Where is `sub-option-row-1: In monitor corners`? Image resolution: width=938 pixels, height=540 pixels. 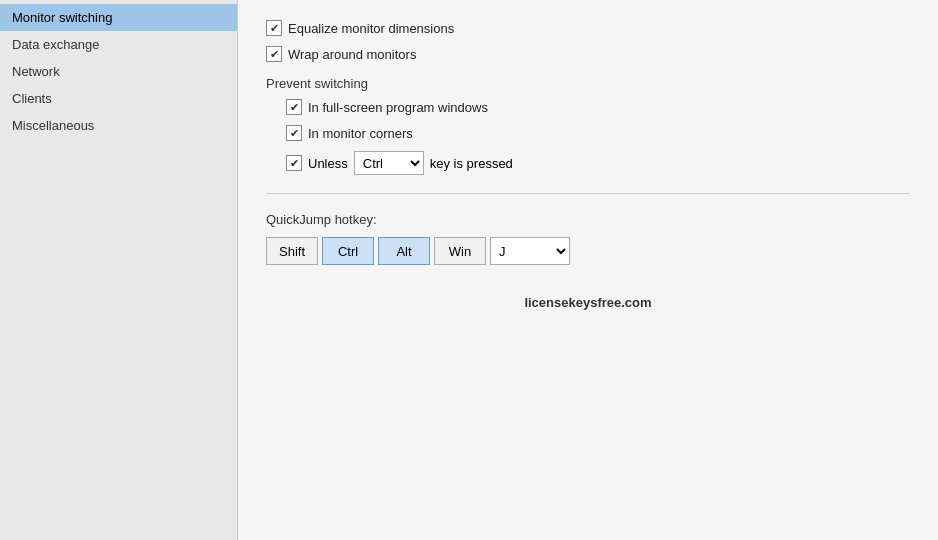 sub-option-row-1: In monitor corners is located at coordinates (598, 133).